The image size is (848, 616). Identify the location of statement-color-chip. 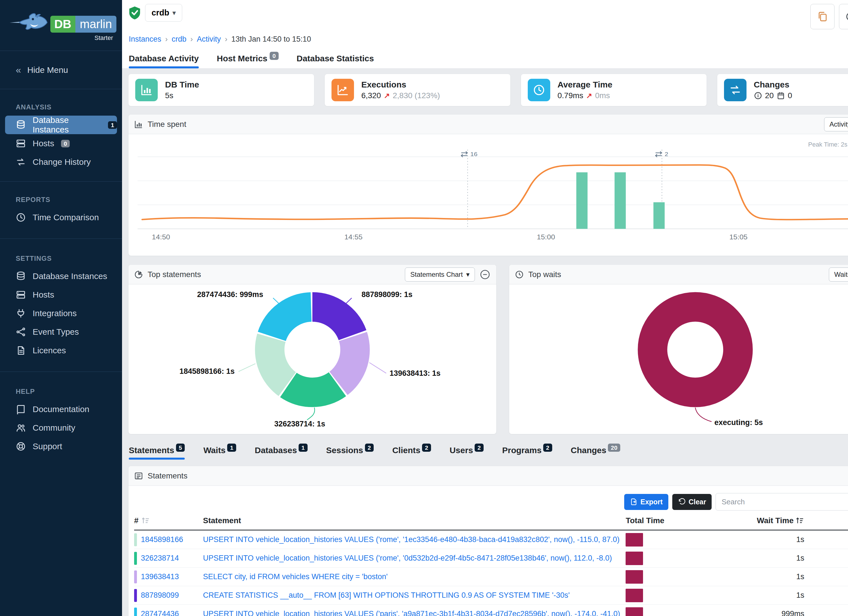
(135, 612).